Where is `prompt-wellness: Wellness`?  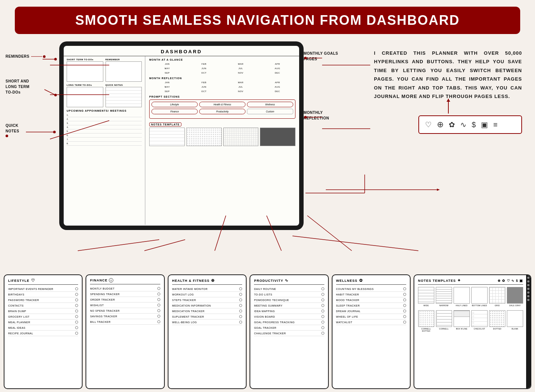 prompt-wellness: Wellness is located at coordinates (270, 104).